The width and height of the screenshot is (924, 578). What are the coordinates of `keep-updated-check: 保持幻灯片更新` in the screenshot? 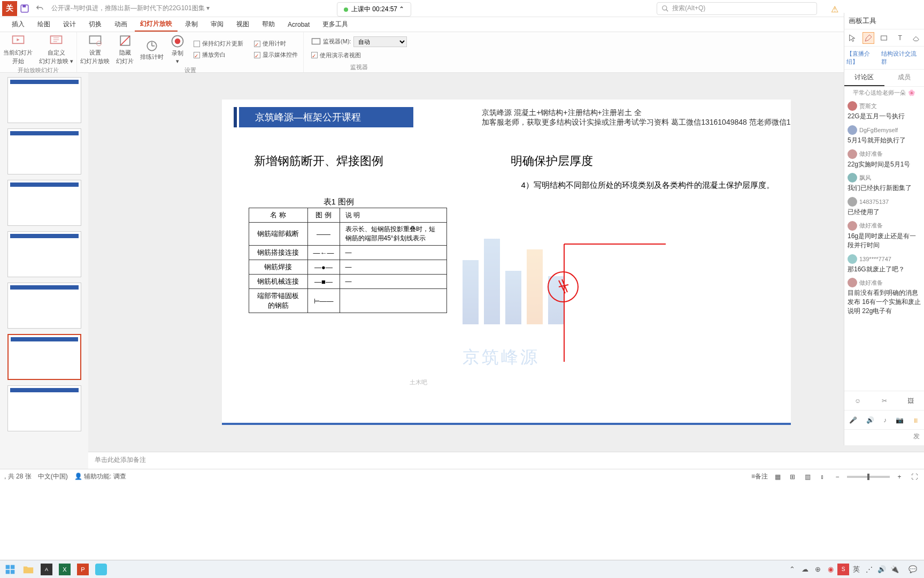 It's located at (218, 44).